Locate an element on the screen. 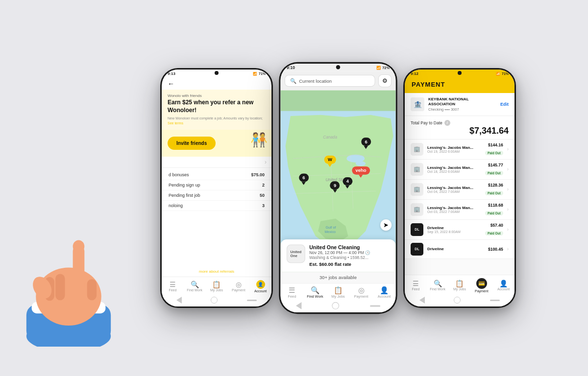 The width and height of the screenshot is (588, 376). svg-text: Canada is located at coordinates (330, 137).